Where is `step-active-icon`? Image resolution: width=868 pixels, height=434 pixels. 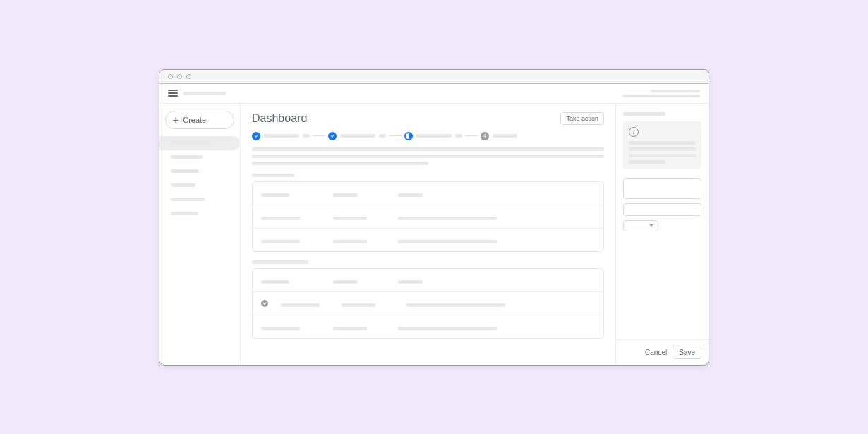 step-active-icon is located at coordinates (409, 136).